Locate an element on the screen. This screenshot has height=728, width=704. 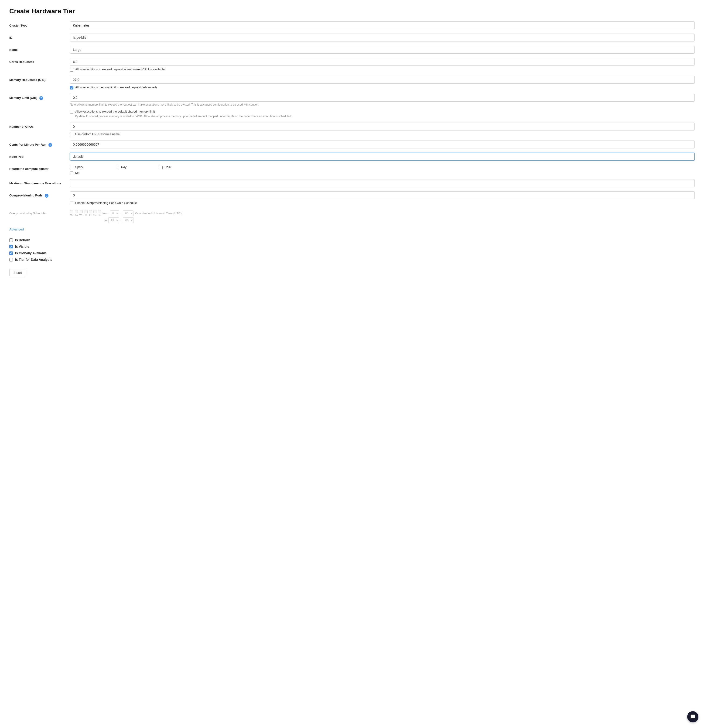
node-pool-input is located at coordinates (382, 157).